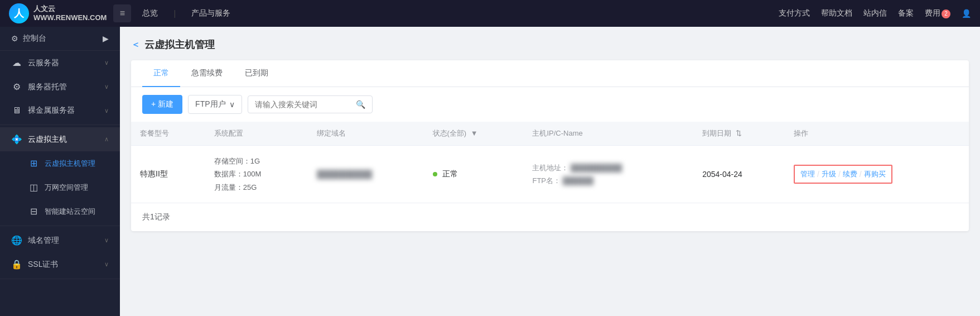 This screenshot has width=980, height=316. I want to click on record-count: 共1记录, so click(550, 217).